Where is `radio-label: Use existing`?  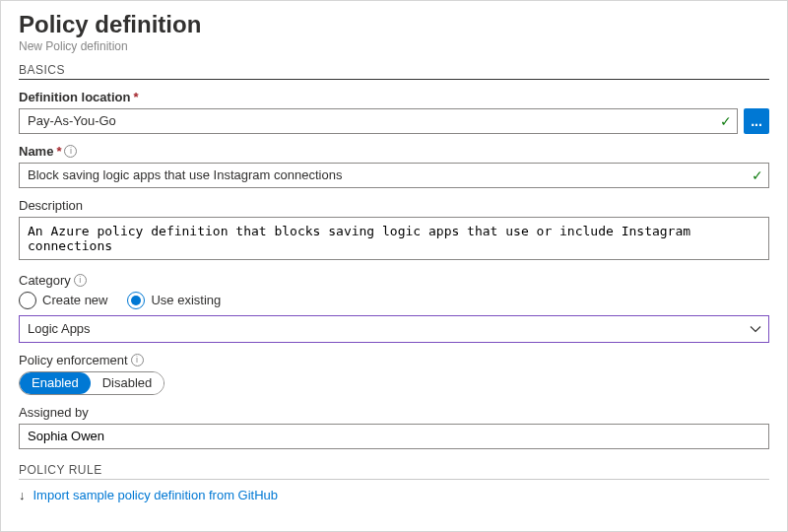 radio-label: Use existing is located at coordinates (185, 299).